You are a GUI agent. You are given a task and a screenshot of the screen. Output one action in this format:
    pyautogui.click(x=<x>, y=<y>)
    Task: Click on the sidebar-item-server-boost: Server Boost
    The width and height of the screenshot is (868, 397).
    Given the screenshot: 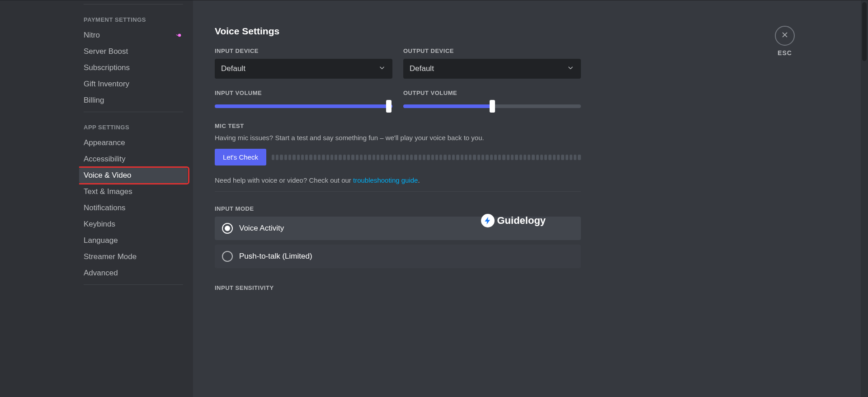 What is the action you would take?
    pyautogui.click(x=133, y=52)
    